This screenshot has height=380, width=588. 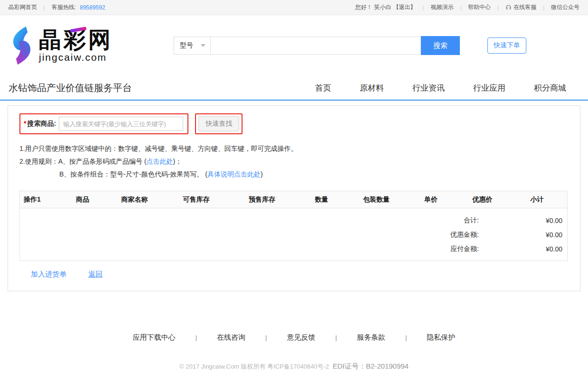 What do you see at coordinates (192, 46) in the screenshot?
I see `search-category-select: 型号` at bounding box center [192, 46].